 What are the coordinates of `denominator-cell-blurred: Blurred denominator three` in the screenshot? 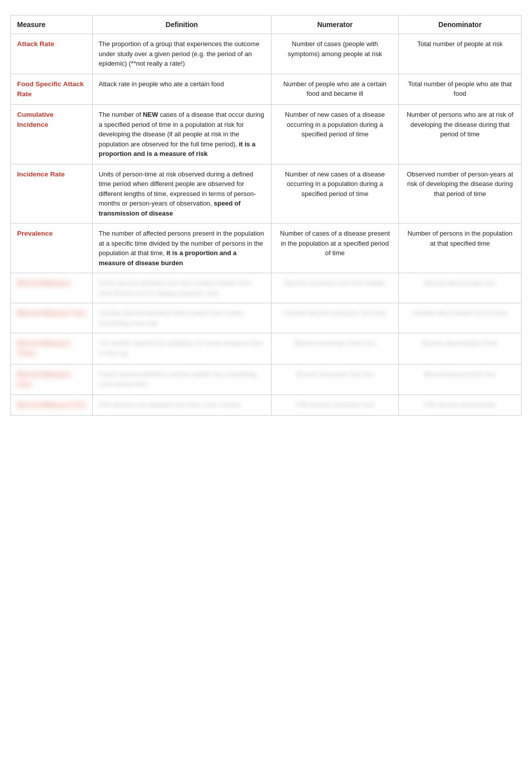 It's located at (460, 349).